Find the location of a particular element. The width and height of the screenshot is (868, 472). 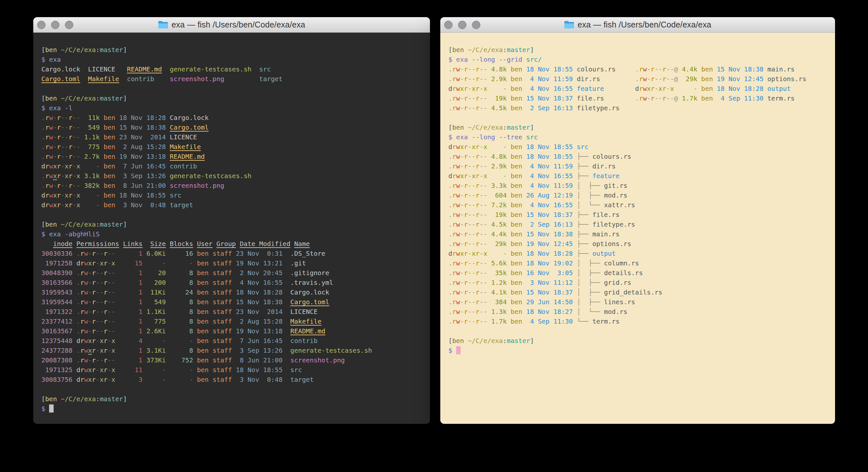

terminal-text: 12375448 is located at coordinates (57, 341).